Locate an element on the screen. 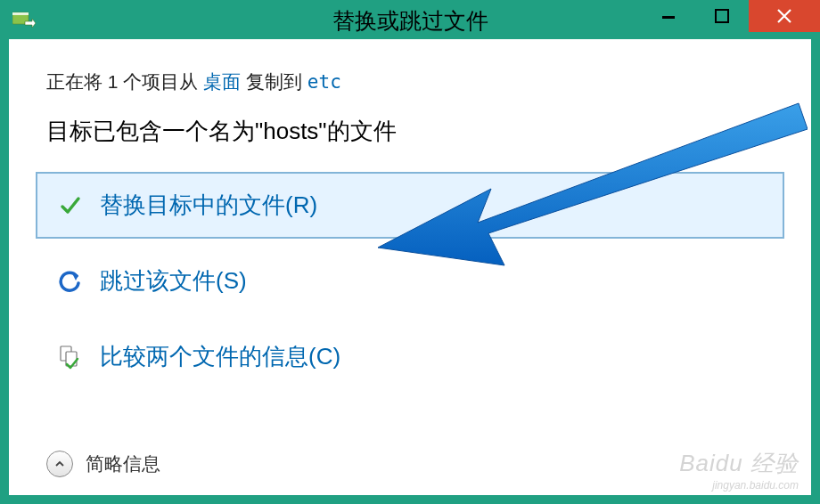 The image size is (820, 504). app-icon is located at coordinates (24, 20).